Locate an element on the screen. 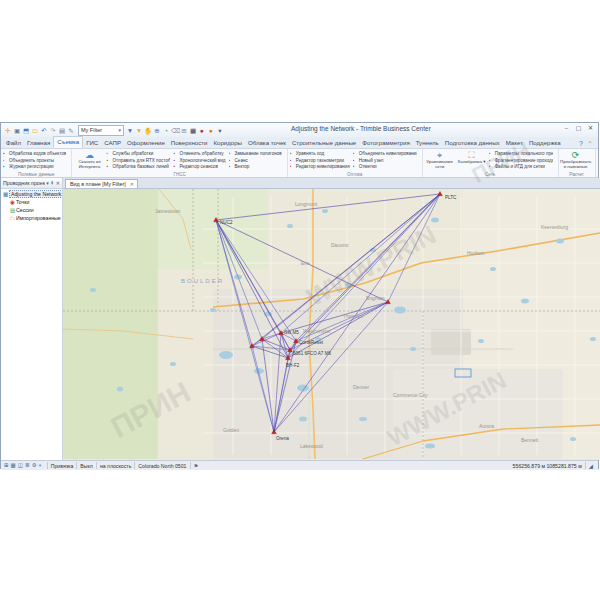 The height and width of the screenshot is (600, 600). qat-icon: ◔ is located at coordinates (166, 130).